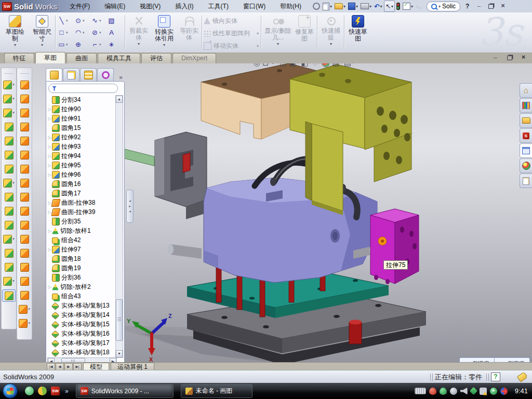 This screenshot has width=532, height=399. I want to click on line-dropdown-icon: ▾, so click(67, 21).